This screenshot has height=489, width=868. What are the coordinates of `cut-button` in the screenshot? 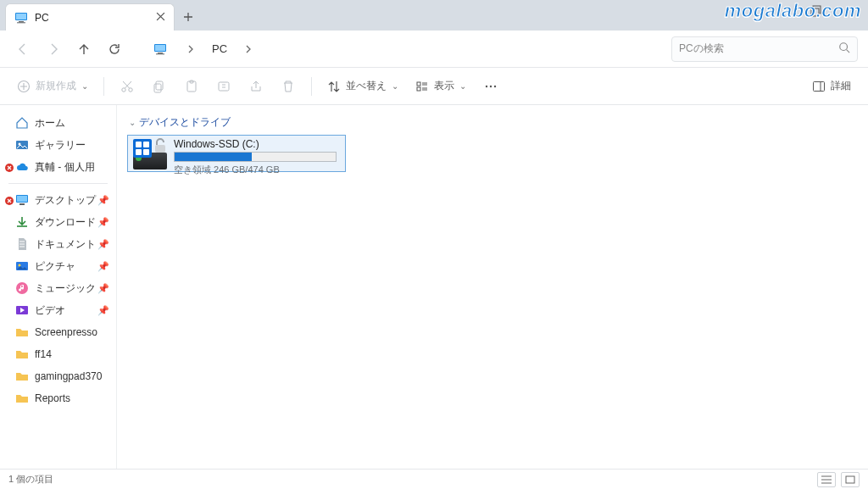 It's located at (127, 86).